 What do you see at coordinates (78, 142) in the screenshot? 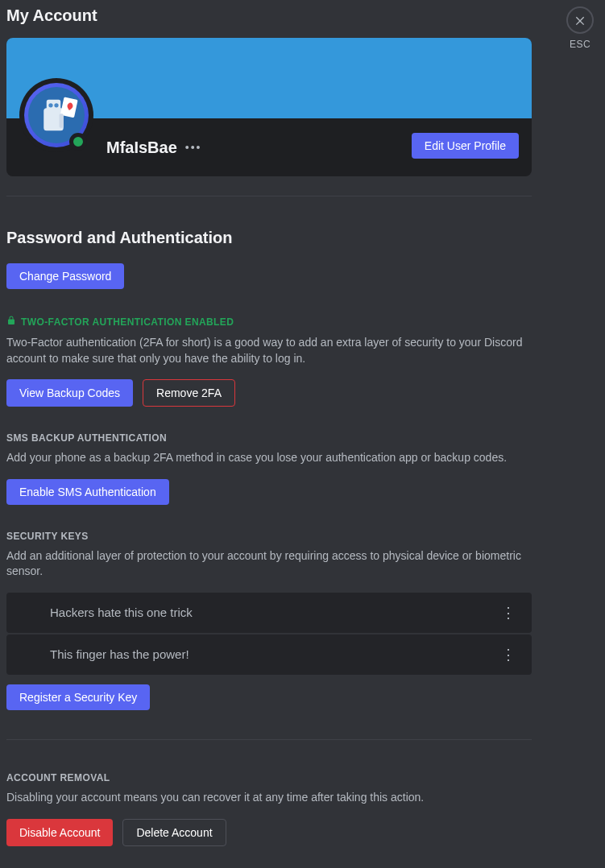
I see `status-online-icon` at bounding box center [78, 142].